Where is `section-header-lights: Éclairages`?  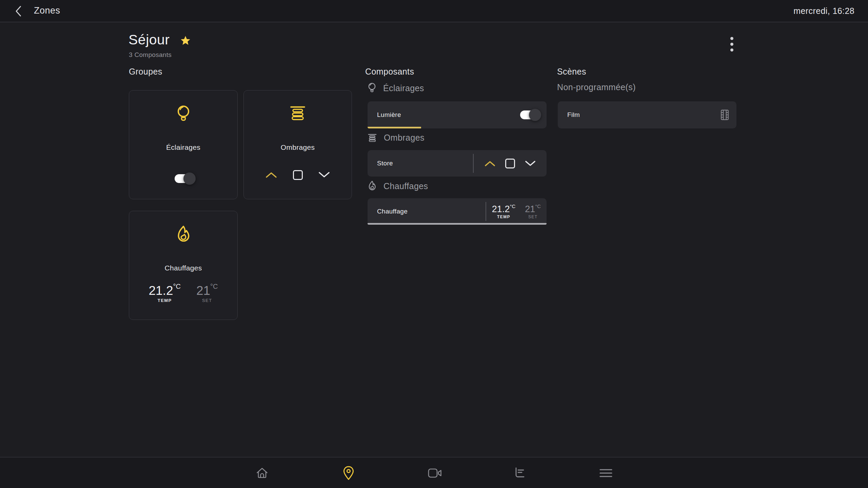 section-header-lights: Éclairages is located at coordinates (396, 88).